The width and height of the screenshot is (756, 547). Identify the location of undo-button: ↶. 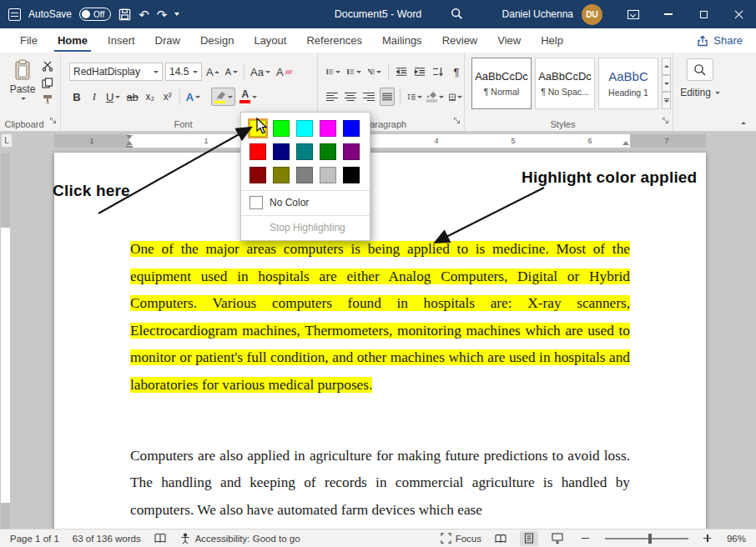
(144, 15).